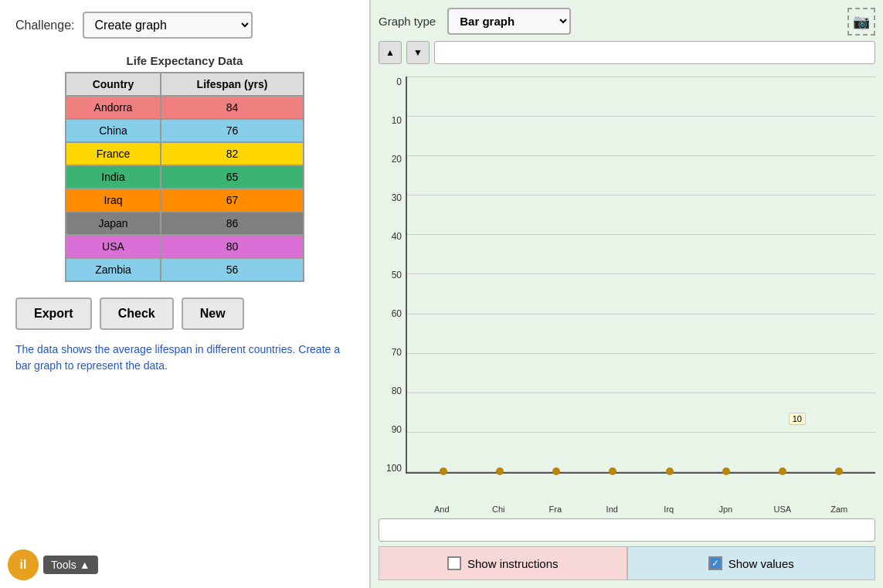 The width and height of the screenshot is (883, 588). Describe the element at coordinates (503, 563) in the screenshot. I see `show-instructions-button: Show instructions` at that location.